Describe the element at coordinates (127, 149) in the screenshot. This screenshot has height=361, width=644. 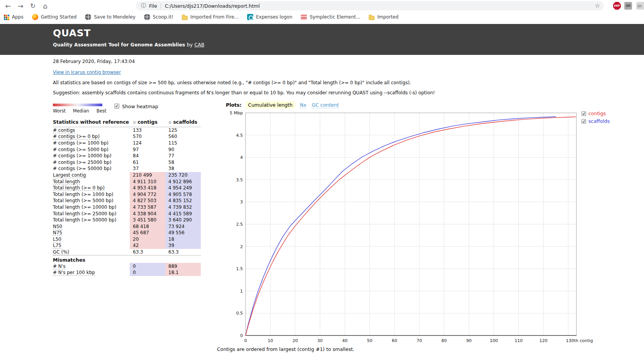
I see `table-row: # contigs (>= 5000 bp)9790` at that location.